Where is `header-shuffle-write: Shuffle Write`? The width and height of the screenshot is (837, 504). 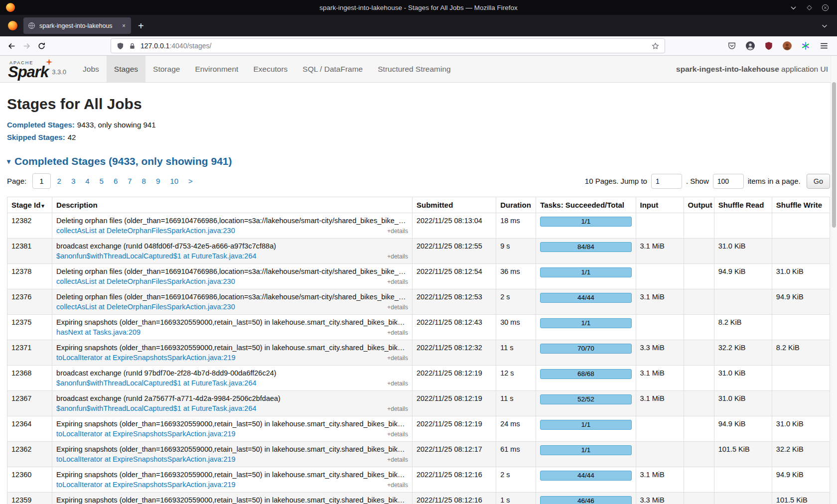 header-shuffle-write: Shuffle Write is located at coordinates (801, 205).